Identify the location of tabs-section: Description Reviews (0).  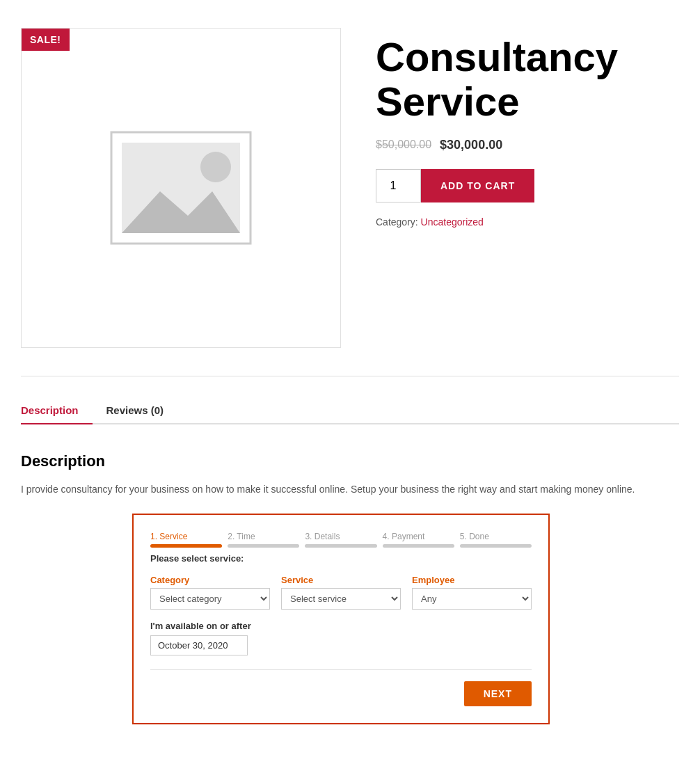
(350, 411).